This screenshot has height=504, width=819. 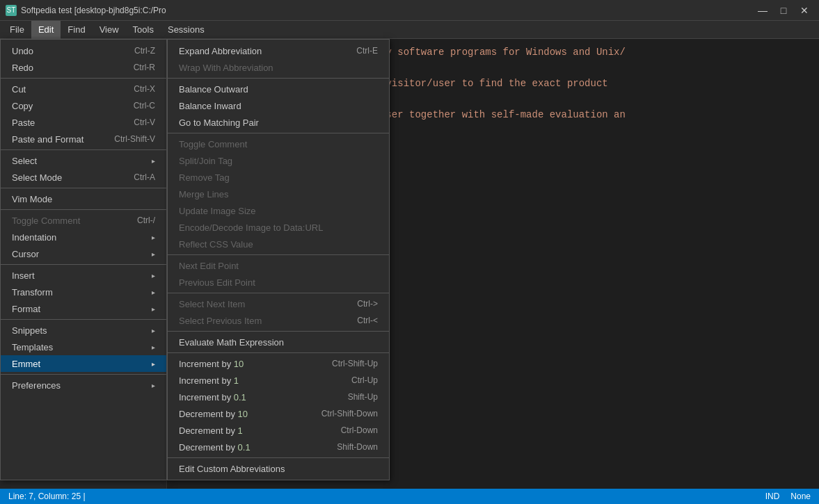 I want to click on emmet-balance-in: Balance Inward, so click(x=278, y=106).